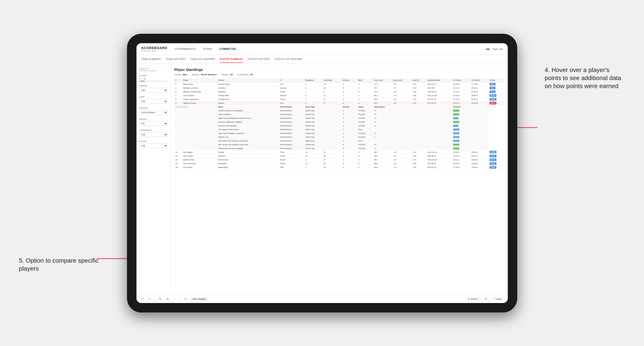 This screenshot has height=346, width=644. I want to click on wins-4: 0, so click(365, 95).